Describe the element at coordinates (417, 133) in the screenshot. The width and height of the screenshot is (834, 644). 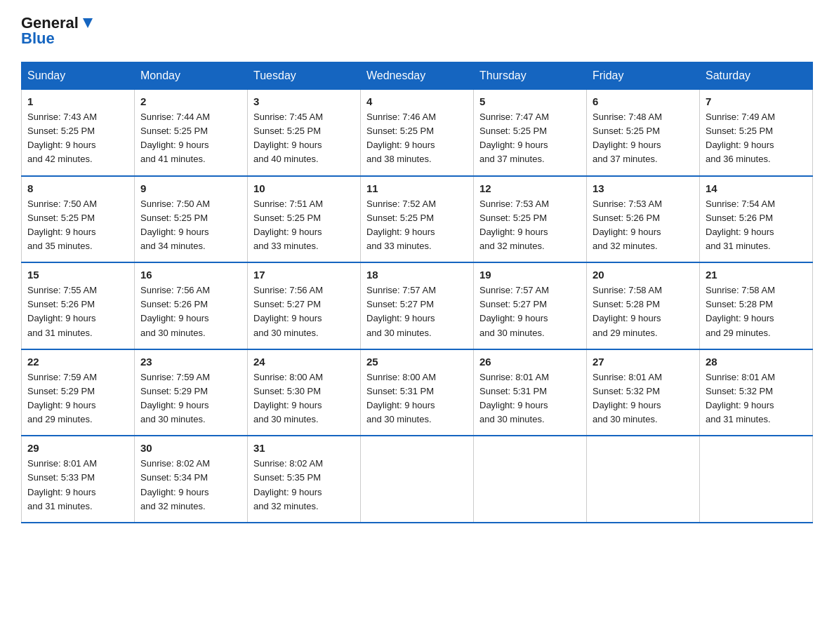
I see `calendar-week-row-1: 1Sunrise: 7:43 AMSunset: 5:25 PMDaylight…` at that location.